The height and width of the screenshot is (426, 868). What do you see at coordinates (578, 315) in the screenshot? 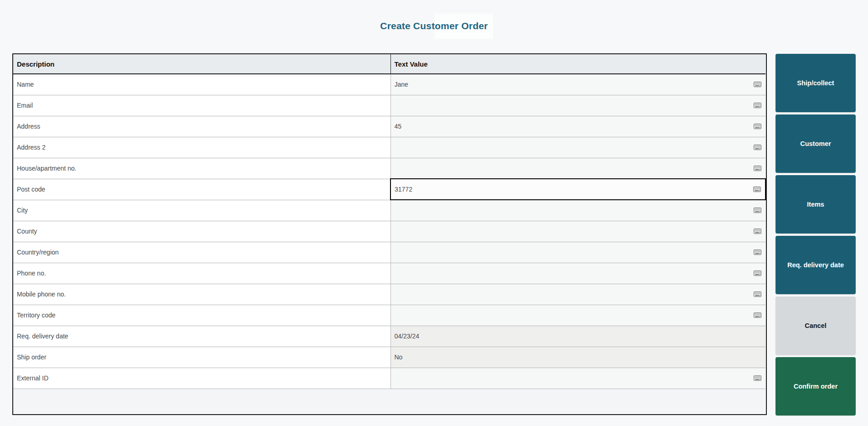
I see `field-value-territory-code` at bounding box center [578, 315].